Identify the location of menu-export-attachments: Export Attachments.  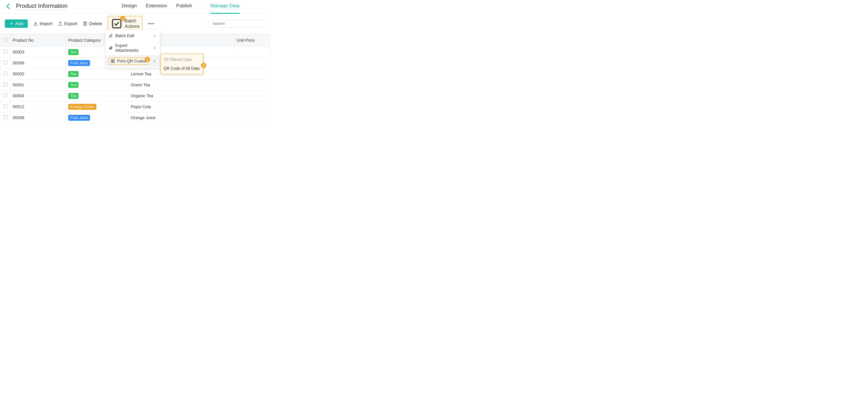
(133, 48).